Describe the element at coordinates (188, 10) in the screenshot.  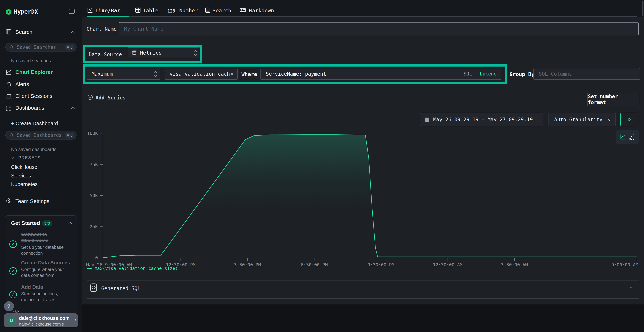
I see `tab-number: Number` at that location.